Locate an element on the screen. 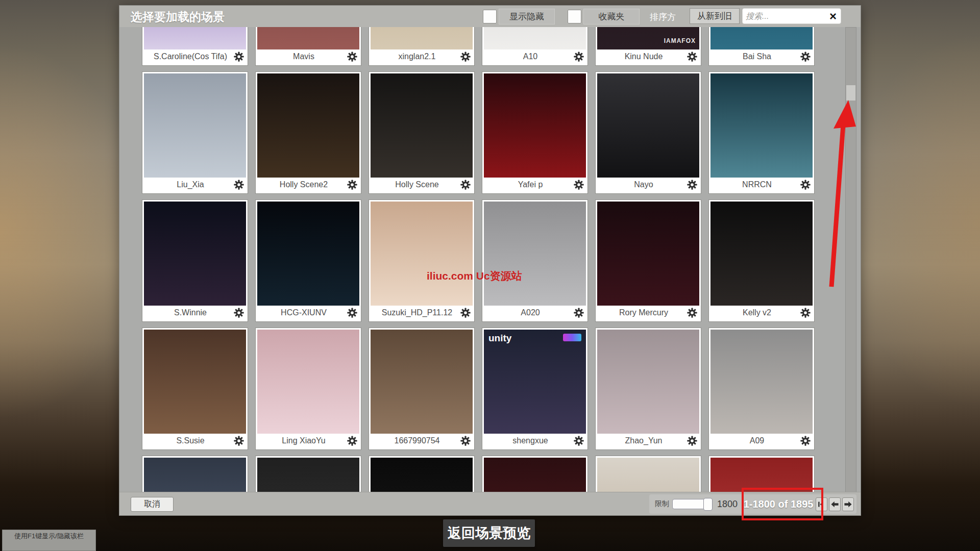 This screenshot has width=980, height=551. prev-page-button is located at coordinates (835, 504).